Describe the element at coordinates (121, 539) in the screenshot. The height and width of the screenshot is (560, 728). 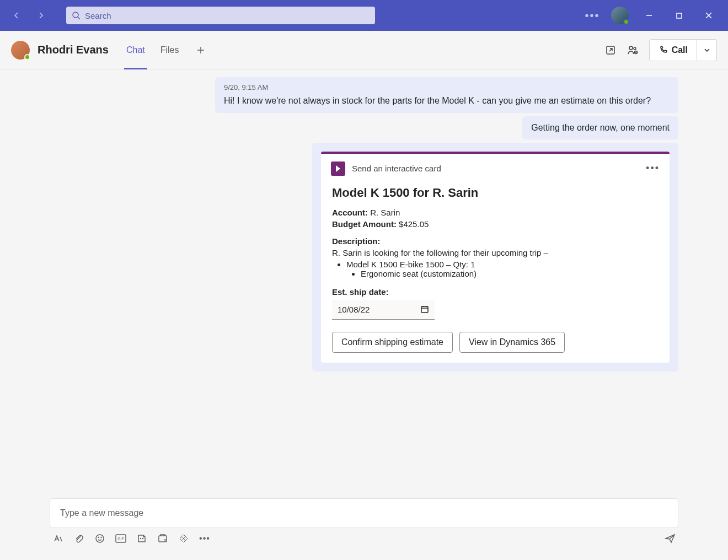
I see `gif-button: GIF` at that location.